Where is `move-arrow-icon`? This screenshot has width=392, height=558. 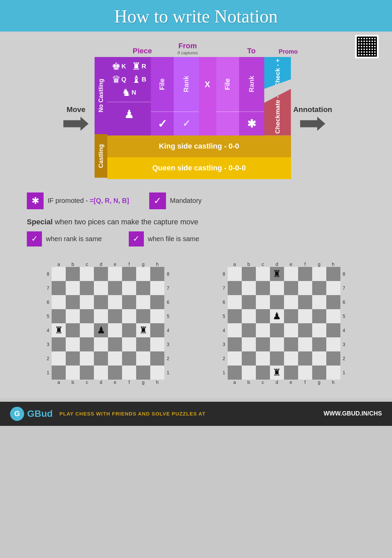 move-arrow-icon is located at coordinates (76, 124).